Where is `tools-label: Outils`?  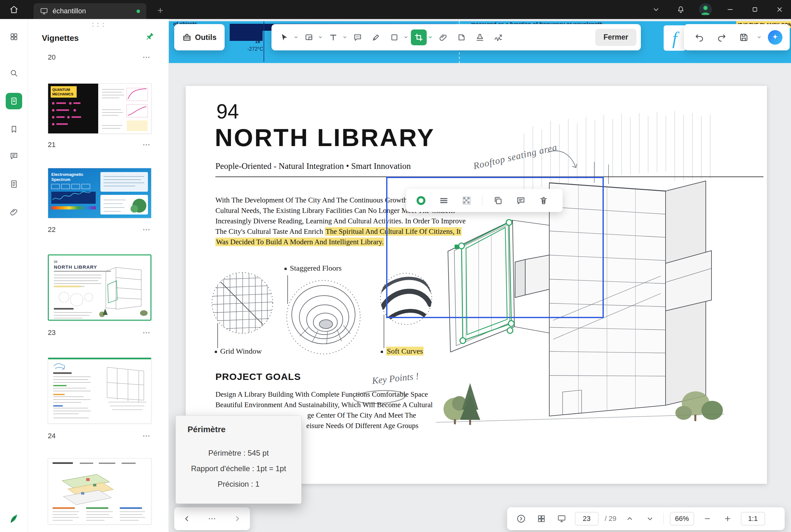
tools-label: Outils is located at coordinates (206, 37).